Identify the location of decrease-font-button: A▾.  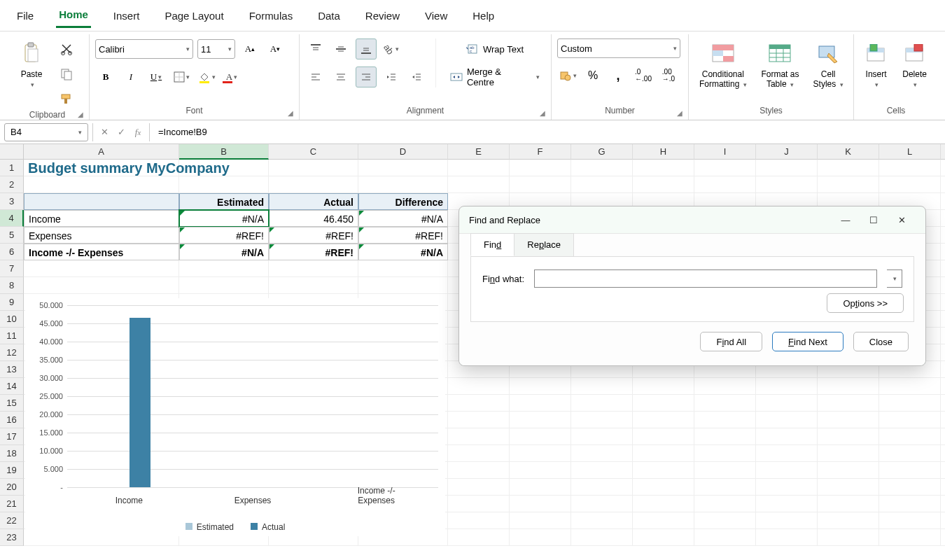
(275, 49).